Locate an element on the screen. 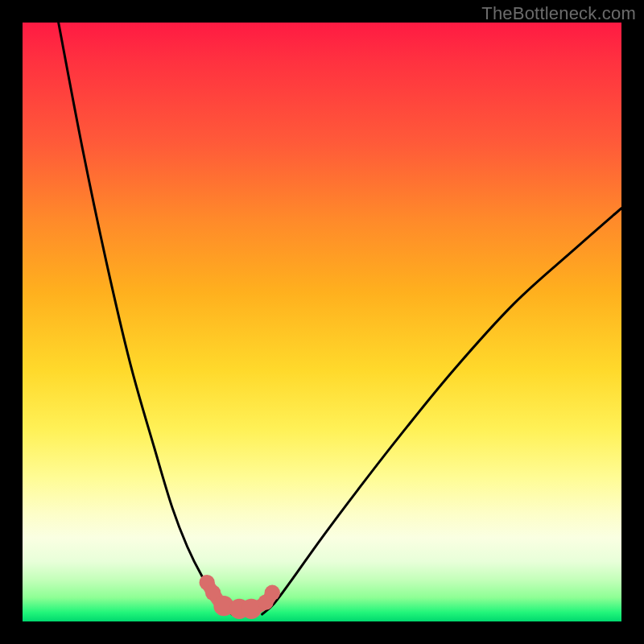  watermark-text: TheBottleneck.com is located at coordinates (559, 14).